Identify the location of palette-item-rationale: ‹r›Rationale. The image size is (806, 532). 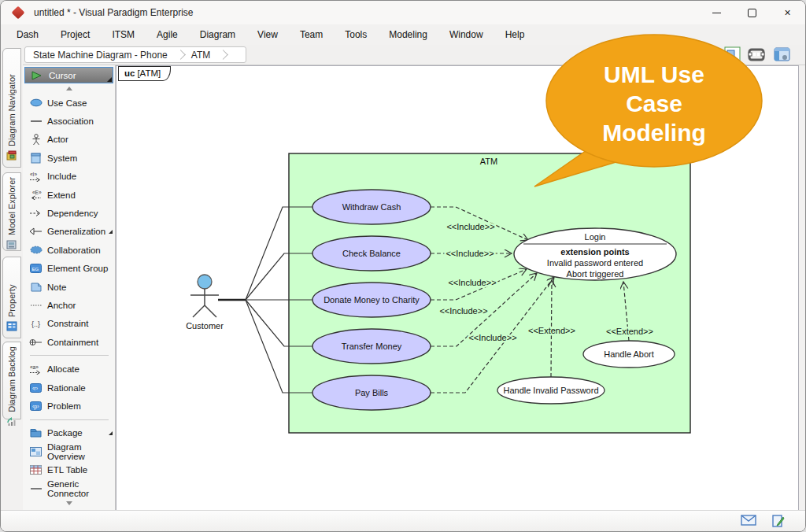
(69, 387).